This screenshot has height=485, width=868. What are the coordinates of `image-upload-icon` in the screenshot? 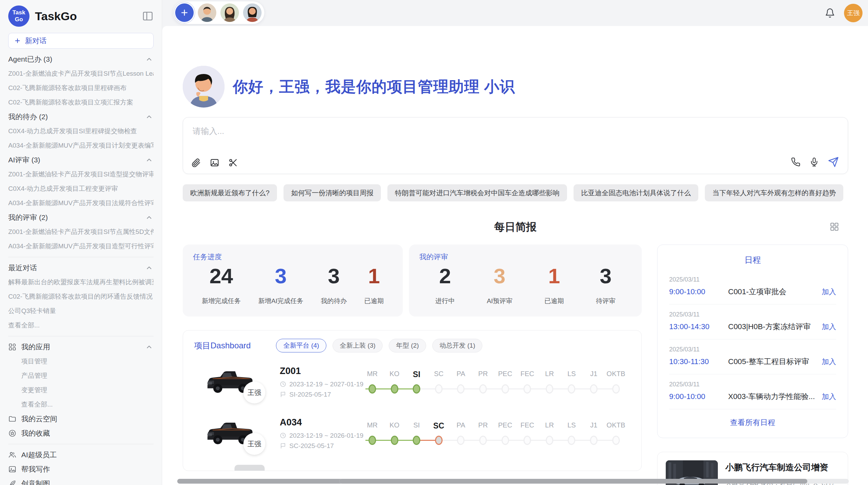 It's located at (215, 163).